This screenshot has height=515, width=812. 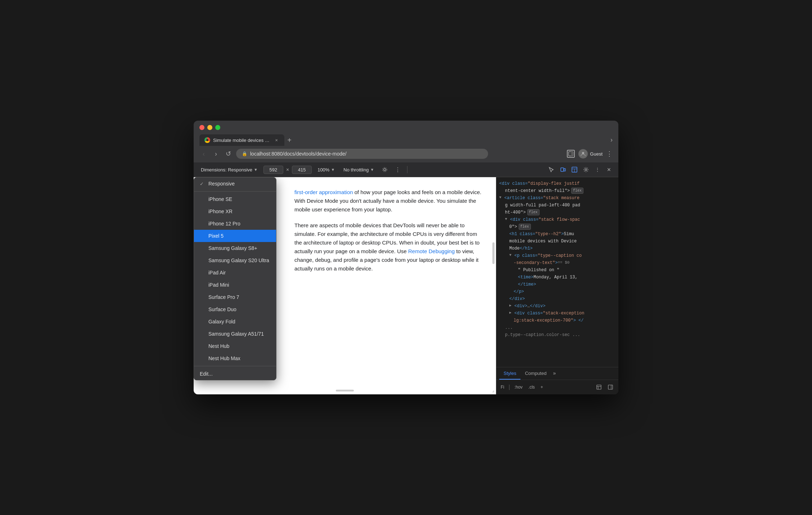 I want to click on dropdown-label: iPhone XR, so click(x=220, y=211).